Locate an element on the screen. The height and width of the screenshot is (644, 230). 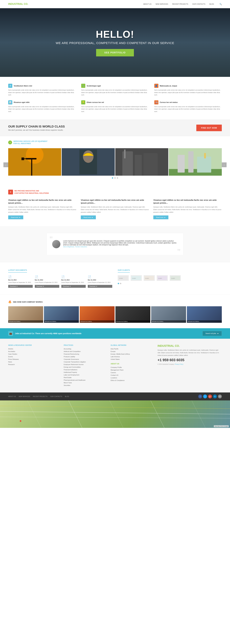
doc-date-1: Nov 14, 2013 is located at coordinates (47, 280).